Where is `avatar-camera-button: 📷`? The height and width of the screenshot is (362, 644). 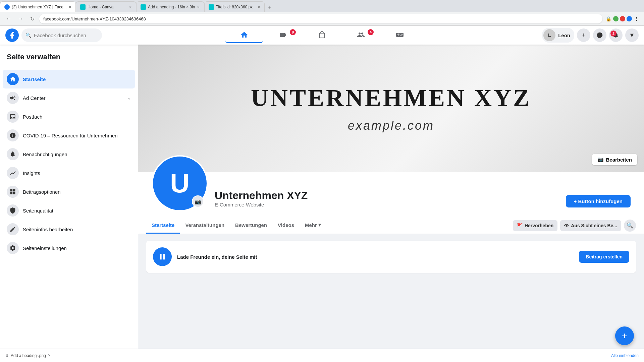
avatar-camera-button: 📷 is located at coordinates (198, 201).